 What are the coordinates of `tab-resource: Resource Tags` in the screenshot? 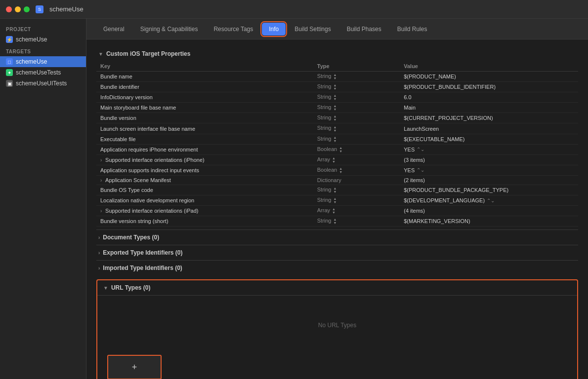 It's located at (233, 29).